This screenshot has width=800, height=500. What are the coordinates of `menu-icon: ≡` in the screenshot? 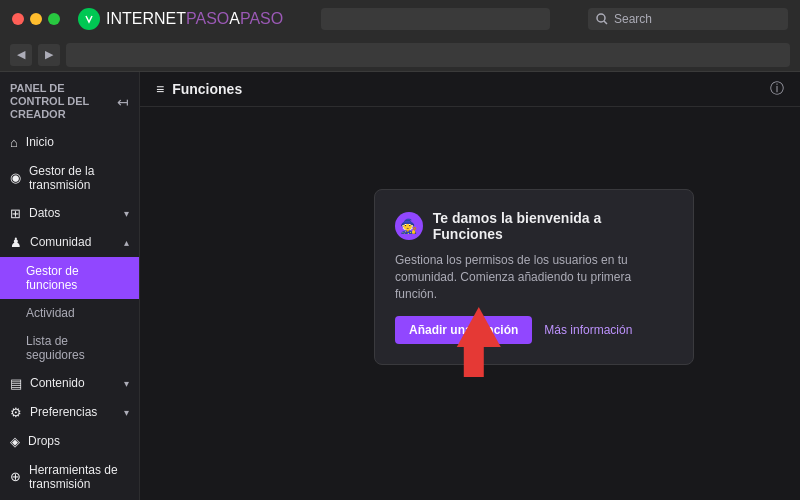 It's located at (160, 89).